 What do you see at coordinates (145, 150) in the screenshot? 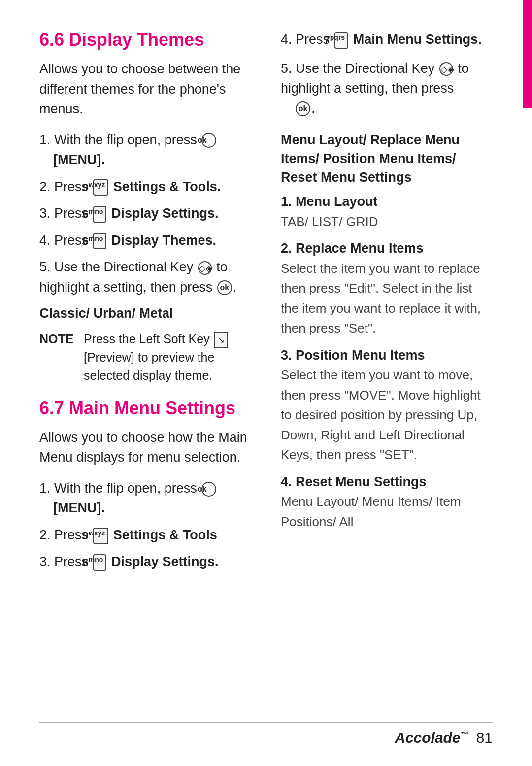
I see `step-66-1: 1. With the flip open, press ok [MENU].` at bounding box center [145, 150].